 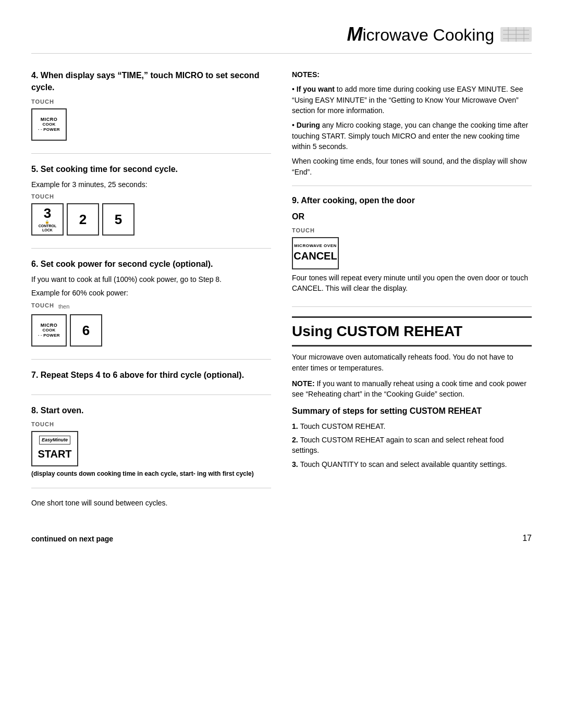 I want to click on step5-example: Example for 3 minutes, 25 seconds:, so click(x=151, y=184).